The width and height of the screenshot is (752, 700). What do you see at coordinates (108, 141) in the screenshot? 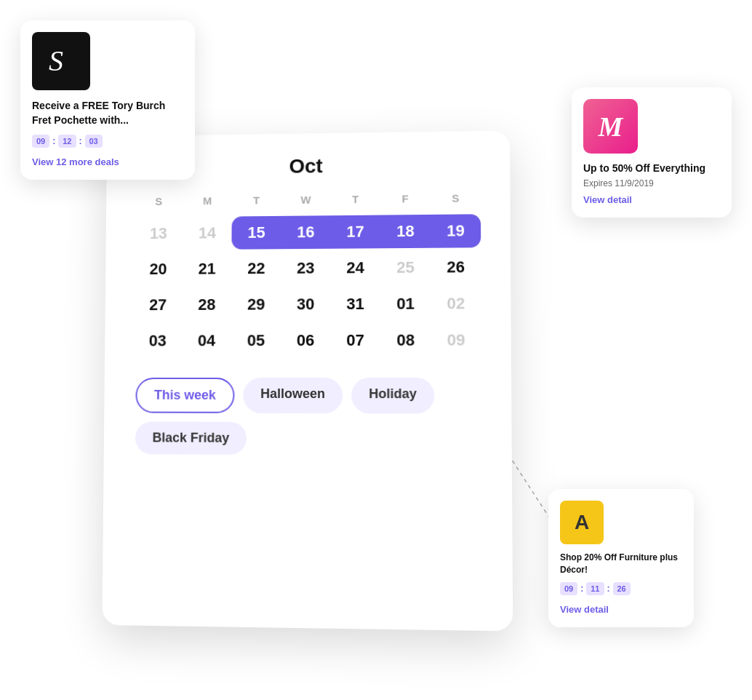
I see `tory-timer-row: 09 : 12 : 03` at bounding box center [108, 141].